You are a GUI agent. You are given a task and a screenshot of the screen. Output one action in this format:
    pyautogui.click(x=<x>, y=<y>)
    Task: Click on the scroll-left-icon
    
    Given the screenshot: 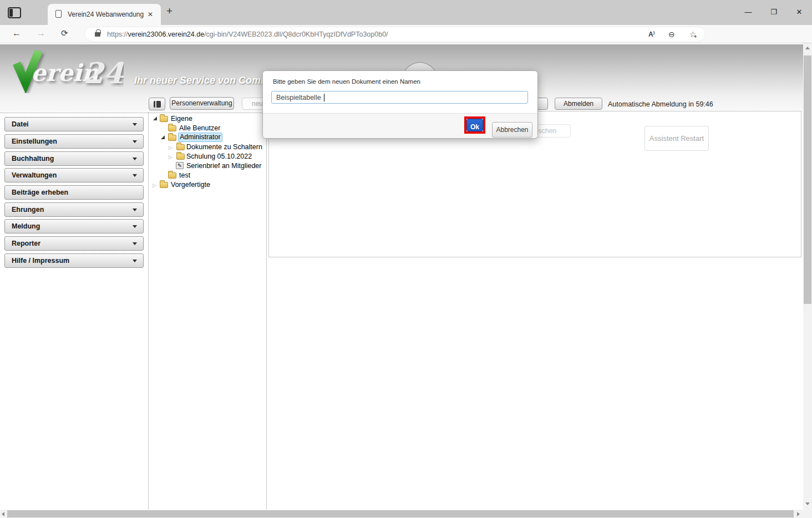 What is the action you would take?
    pyautogui.click(x=3, y=514)
    